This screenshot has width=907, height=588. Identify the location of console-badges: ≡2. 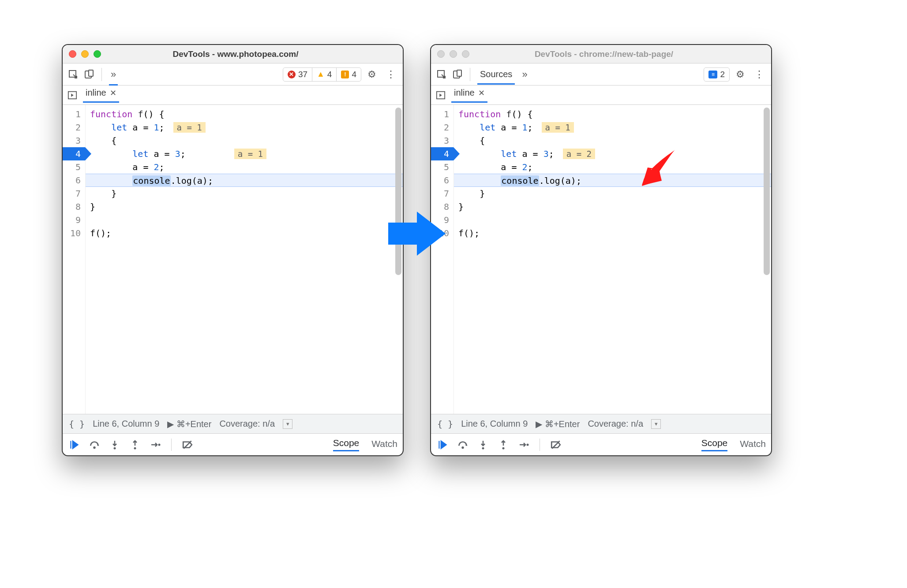
(716, 74).